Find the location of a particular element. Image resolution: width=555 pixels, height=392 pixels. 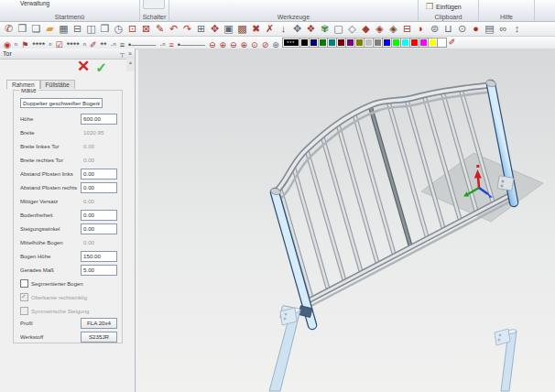

ribbon-group-label: Schalter is located at coordinates (154, 16).